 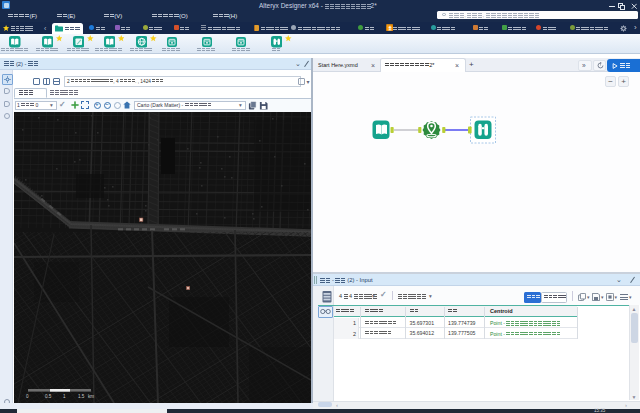 What do you see at coordinates (91, 396) in the screenshot?
I see `svg-text: km` at bounding box center [91, 396].